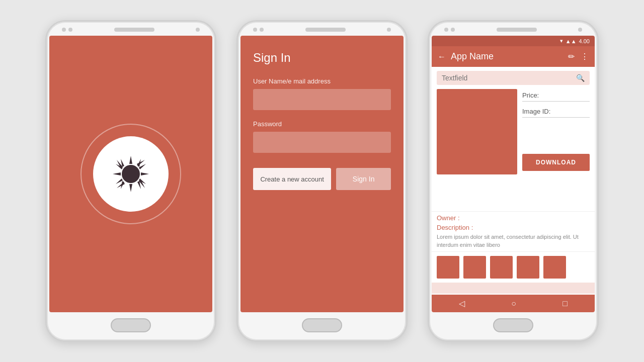  What do you see at coordinates (389, 30) in the screenshot?
I see `phone-2-camera` at bounding box center [389, 30].